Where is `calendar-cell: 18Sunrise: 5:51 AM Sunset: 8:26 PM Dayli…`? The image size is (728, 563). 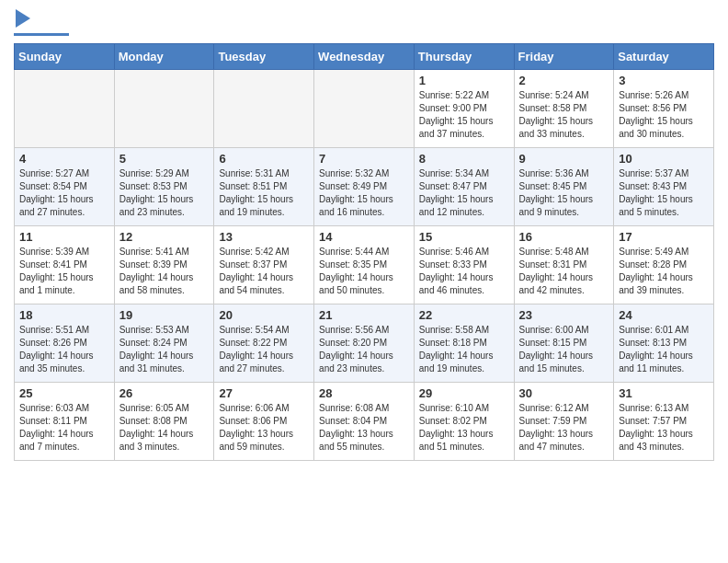 calendar-cell: 18Sunrise: 5:51 AM Sunset: 8:26 PM Dayli… is located at coordinates (64, 344).